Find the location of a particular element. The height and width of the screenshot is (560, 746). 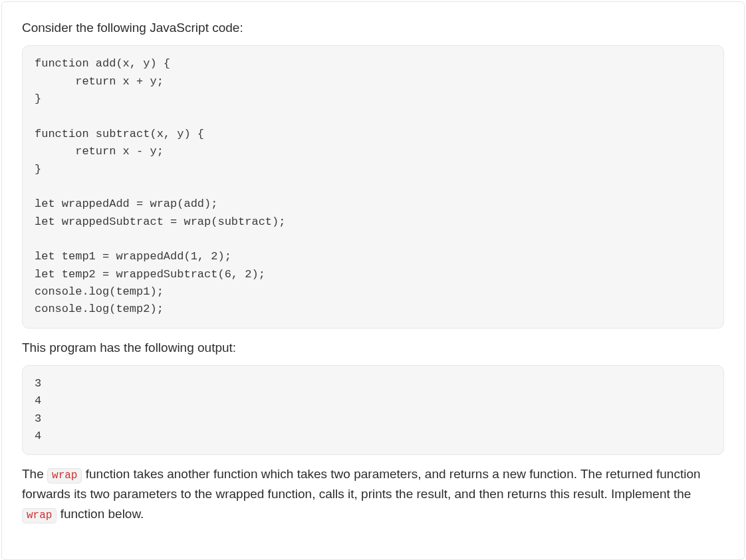

instructions-text-part3: function below. is located at coordinates (100, 513).